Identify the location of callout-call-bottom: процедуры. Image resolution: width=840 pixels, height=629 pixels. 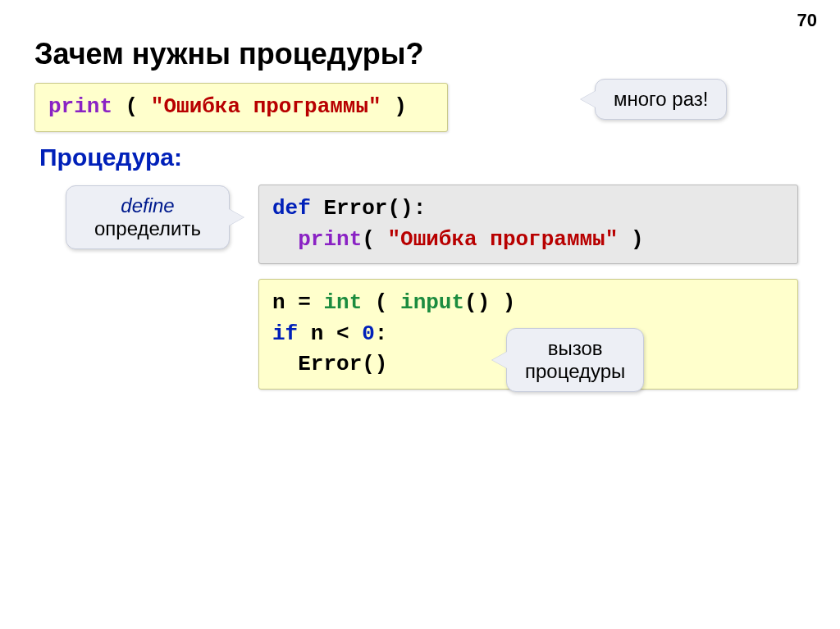
(575, 371).